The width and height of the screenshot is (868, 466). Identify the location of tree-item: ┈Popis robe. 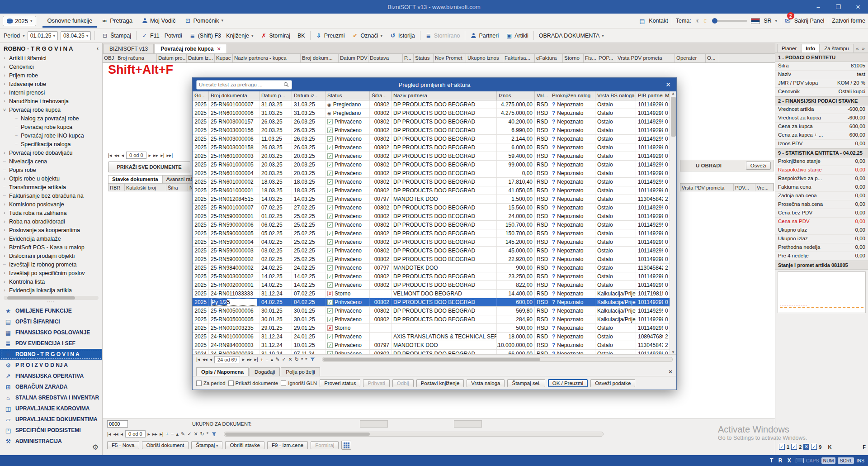
(52, 170).